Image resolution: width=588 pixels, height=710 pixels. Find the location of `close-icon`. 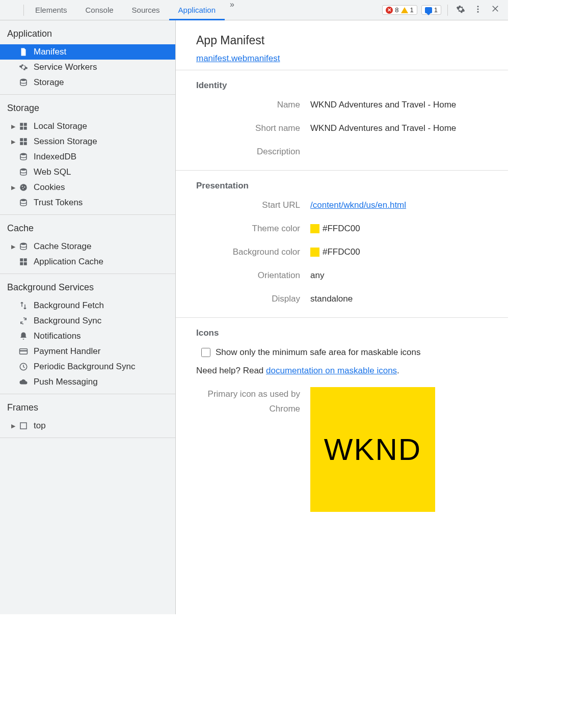

close-icon is located at coordinates (495, 10).